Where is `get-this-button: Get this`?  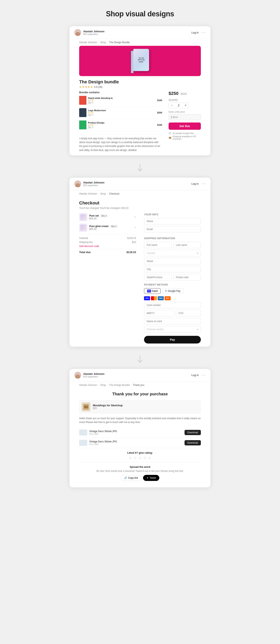 get-this-button: Get this is located at coordinates (185, 126).